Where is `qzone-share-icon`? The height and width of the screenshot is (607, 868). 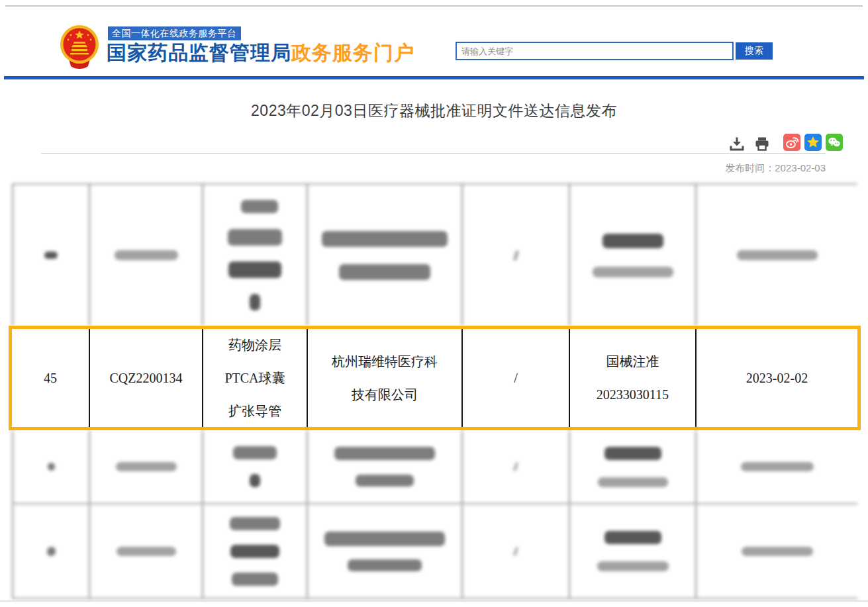 qzone-share-icon is located at coordinates (813, 142).